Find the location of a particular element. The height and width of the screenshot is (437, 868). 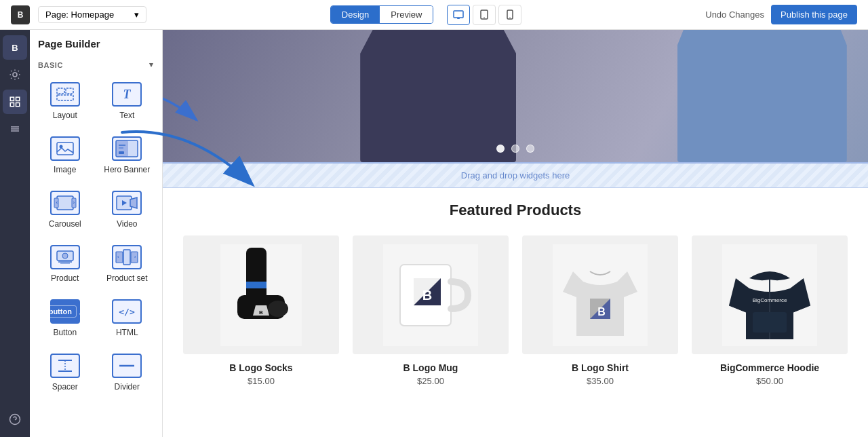

page-selector: Page: Homepage ▾ is located at coordinates (92, 15).